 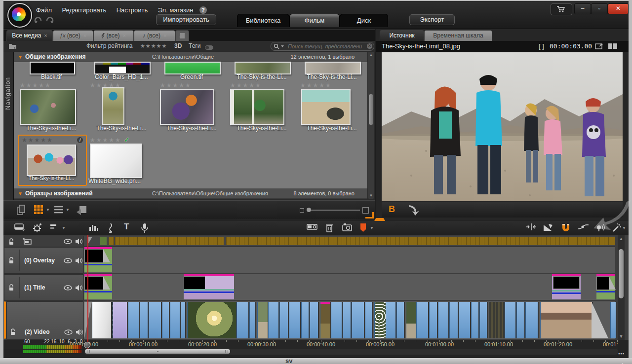 What do you see at coordinates (145, 228) in the screenshot?
I see `voiceover-mic-icon` at bounding box center [145, 228].